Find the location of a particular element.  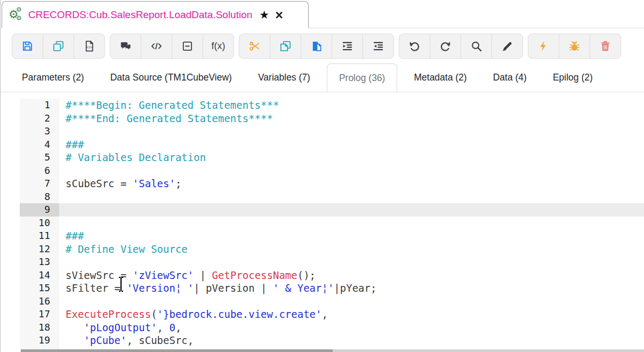

indent-button is located at coordinates (348, 46).